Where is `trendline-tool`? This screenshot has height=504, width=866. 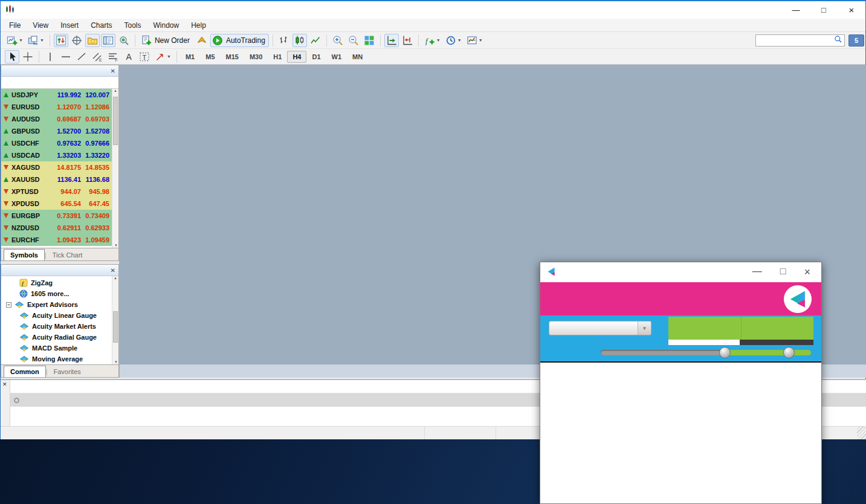 trendline-tool is located at coordinates (82, 57).